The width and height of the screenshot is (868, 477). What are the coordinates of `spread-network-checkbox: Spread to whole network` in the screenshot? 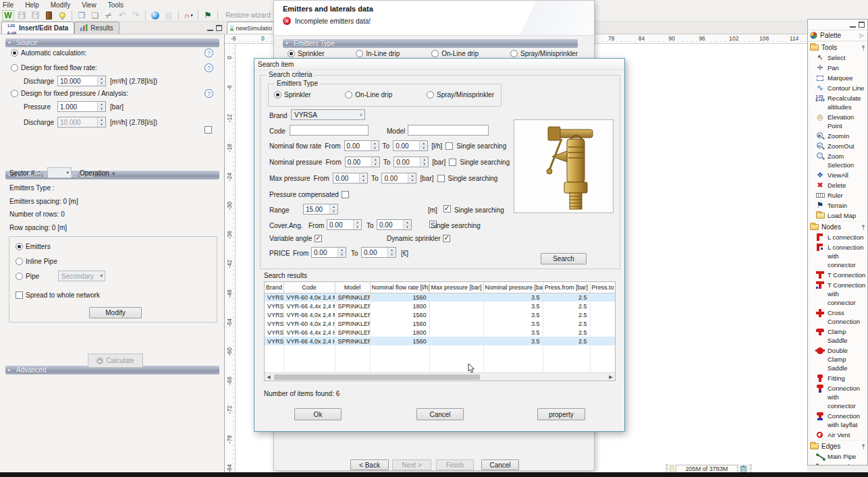 It's located at (58, 296).